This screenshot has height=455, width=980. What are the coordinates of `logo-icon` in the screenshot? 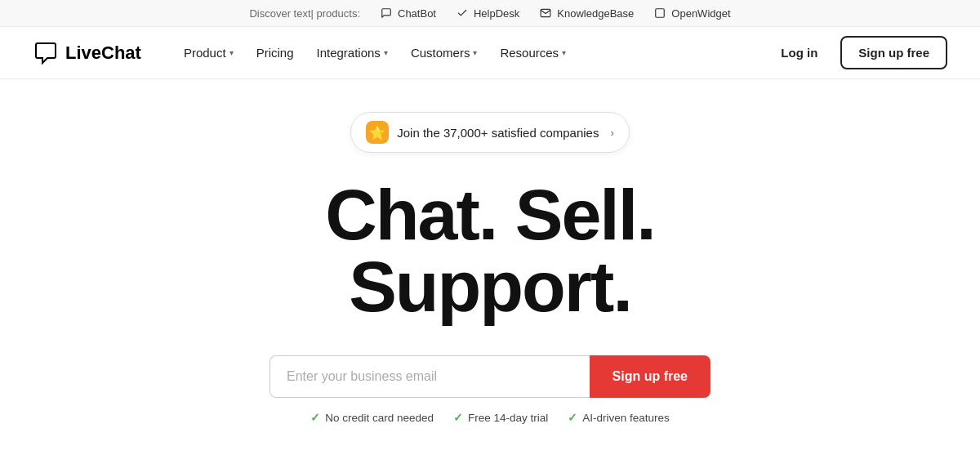 It's located at (46, 53).